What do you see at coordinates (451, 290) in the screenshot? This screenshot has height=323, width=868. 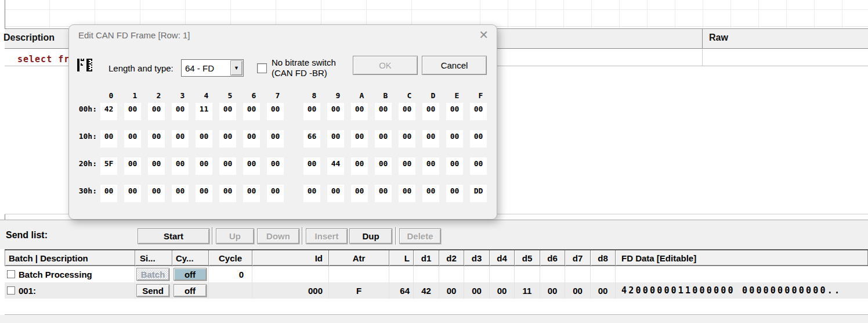 I see `frame-d2-cell: 00` at bounding box center [451, 290].